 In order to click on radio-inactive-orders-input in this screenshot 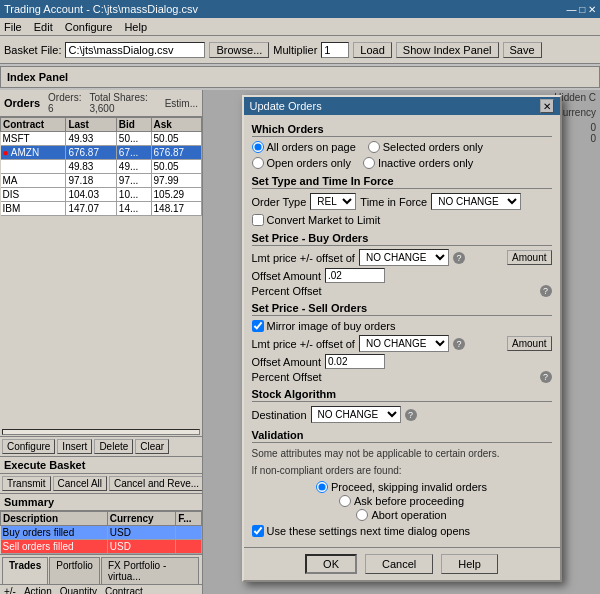, I will do `click(369, 163)`.